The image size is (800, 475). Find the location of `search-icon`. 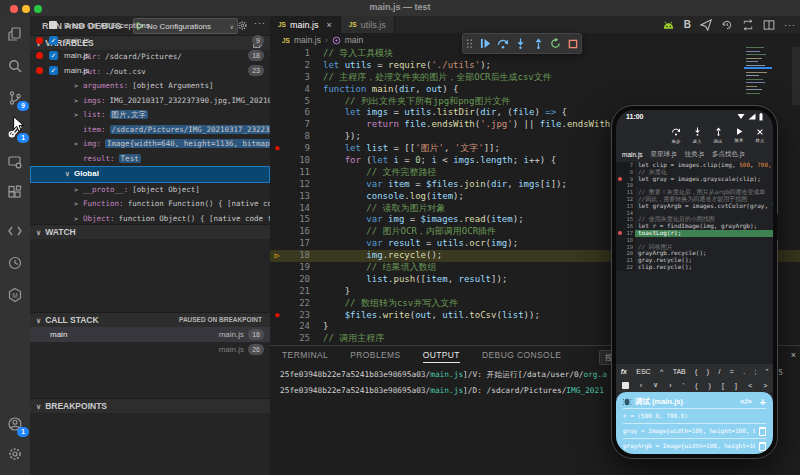

search-icon is located at coordinates (15, 66).